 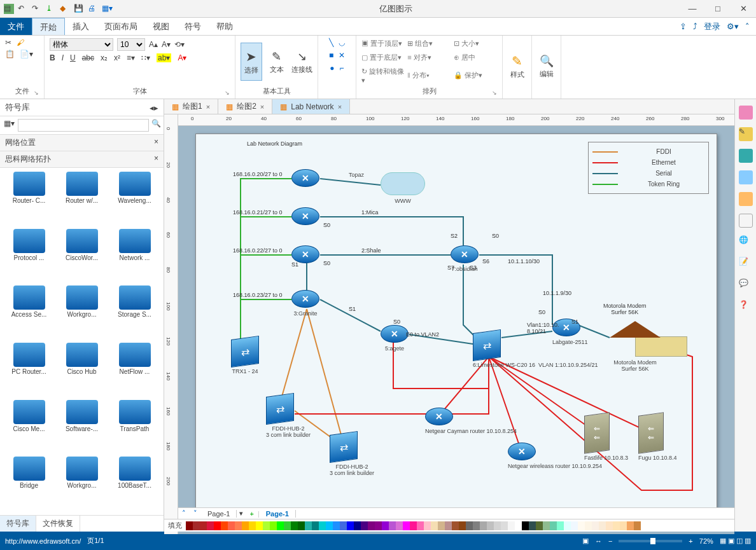 What do you see at coordinates (79, 9) in the screenshot?
I see `qat-save-icon: 💾` at bounding box center [79, 9].